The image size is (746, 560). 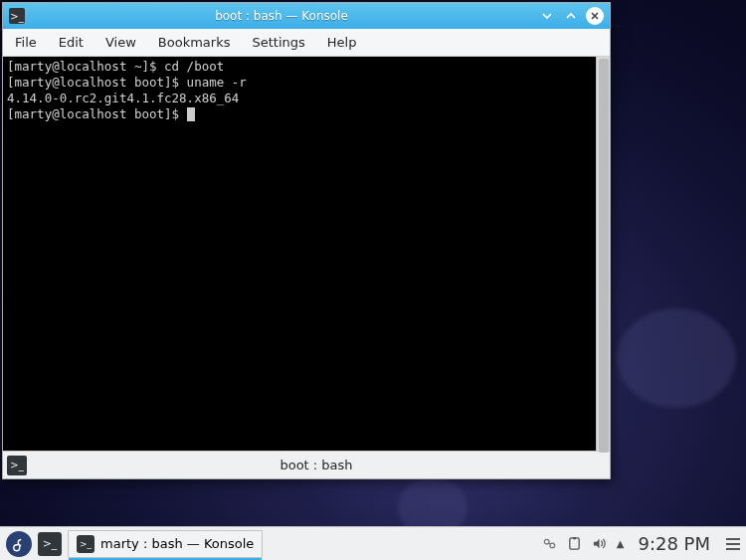 What do you see at coordinates (306, 43) in the screenshot?
I see `menubar: File Edit View Bookmarks Settings Help` at bounding box center [306, 43].